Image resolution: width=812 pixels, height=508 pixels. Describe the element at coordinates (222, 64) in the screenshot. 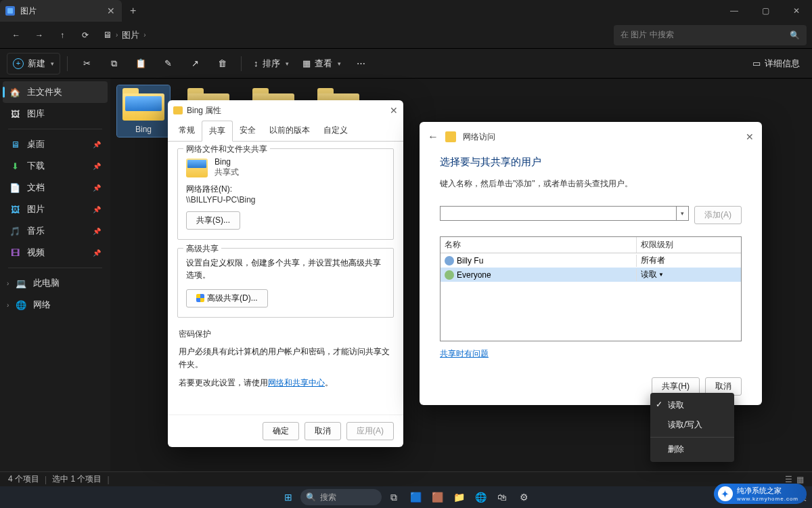

I see `delete-button: 🗑` at that location.